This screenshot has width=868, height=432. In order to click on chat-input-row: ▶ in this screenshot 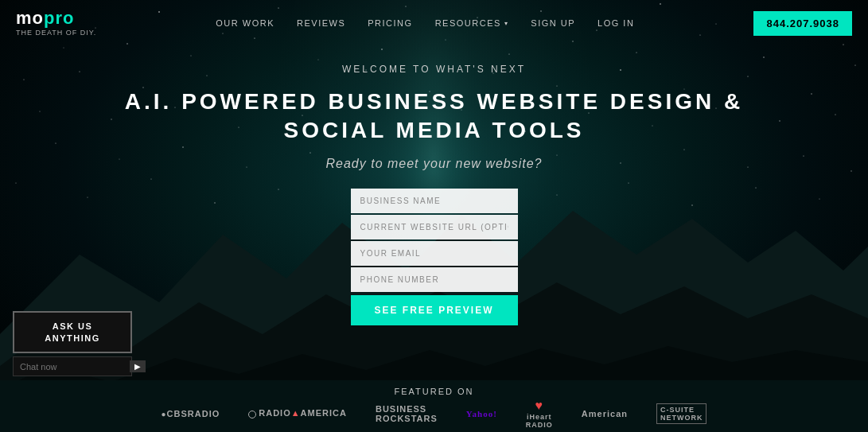, I will do `click(72, 366)`.